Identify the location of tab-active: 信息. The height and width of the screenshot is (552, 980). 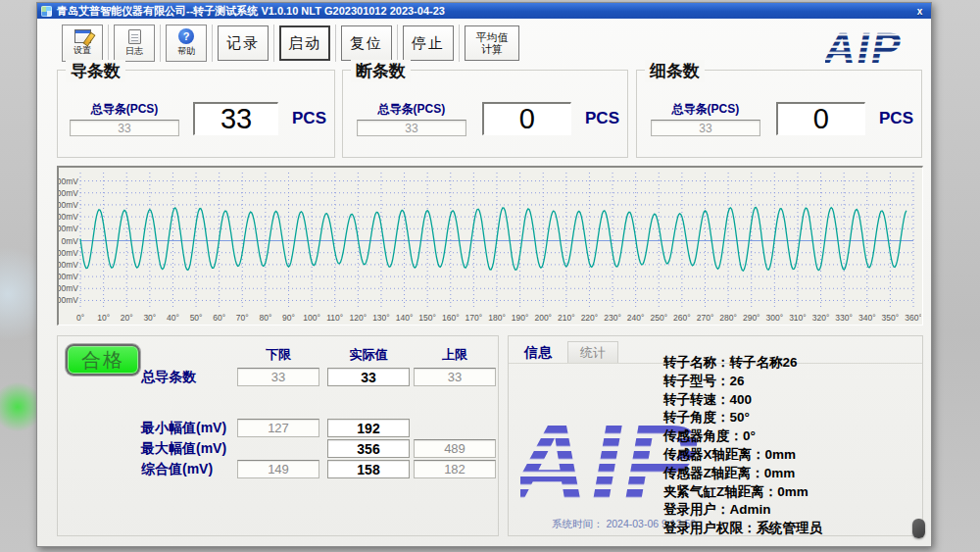
(538, 353).